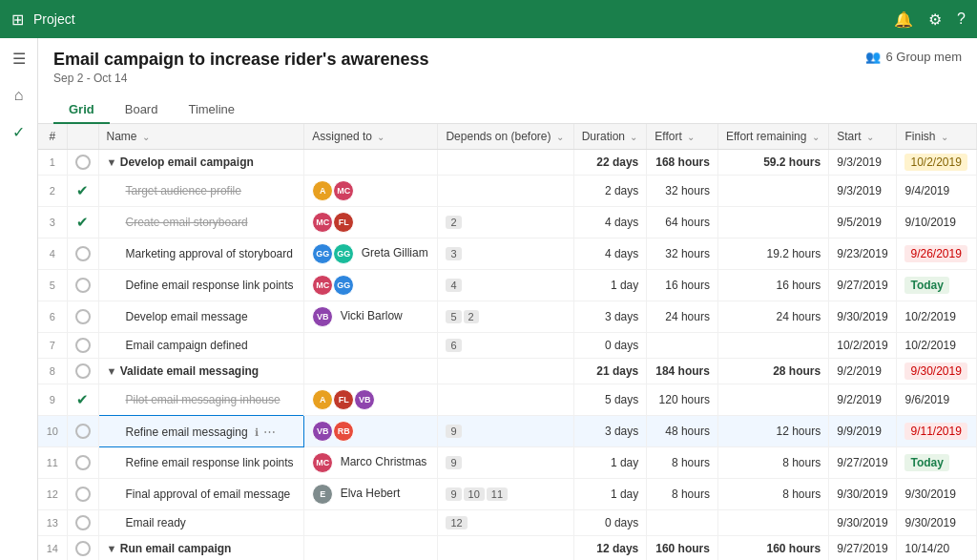  Describe the element at coordinates (506, 137) in the screenshot. I see `col-depends: Depends on (before) ⌄` at that location.